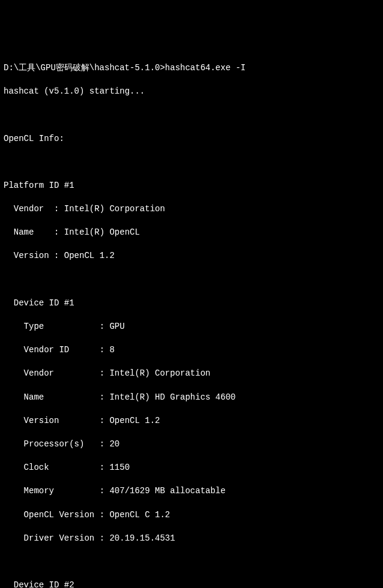  I want to click on starting-line: hashcat (v5.1.0) starting..., so click(192, 92).